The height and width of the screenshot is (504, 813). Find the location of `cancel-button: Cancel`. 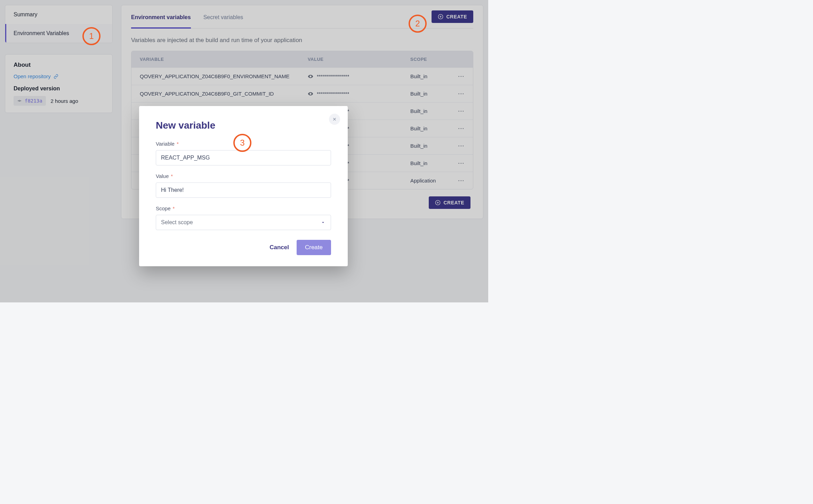

cancel-button: Cancel is located at coordinates (279, 247).